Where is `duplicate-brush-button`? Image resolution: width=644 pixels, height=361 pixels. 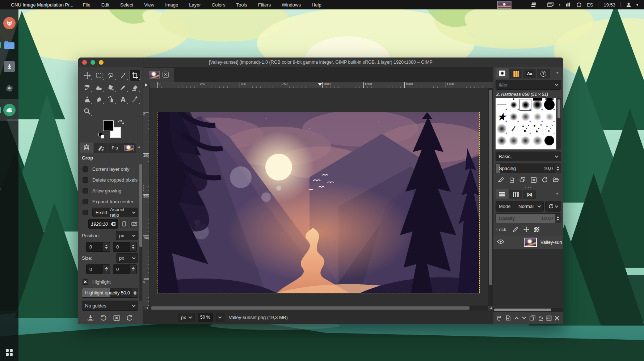
duplicate-brush-button is located at coordinates (523, 179).